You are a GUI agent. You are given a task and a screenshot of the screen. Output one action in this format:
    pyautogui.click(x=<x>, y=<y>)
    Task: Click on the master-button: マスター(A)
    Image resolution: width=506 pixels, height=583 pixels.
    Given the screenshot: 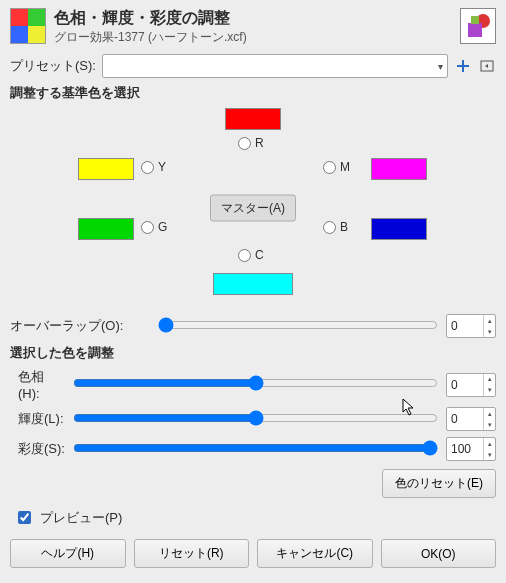 What is the action you would take?
    pyautogui.click(x=253, y=208)
    